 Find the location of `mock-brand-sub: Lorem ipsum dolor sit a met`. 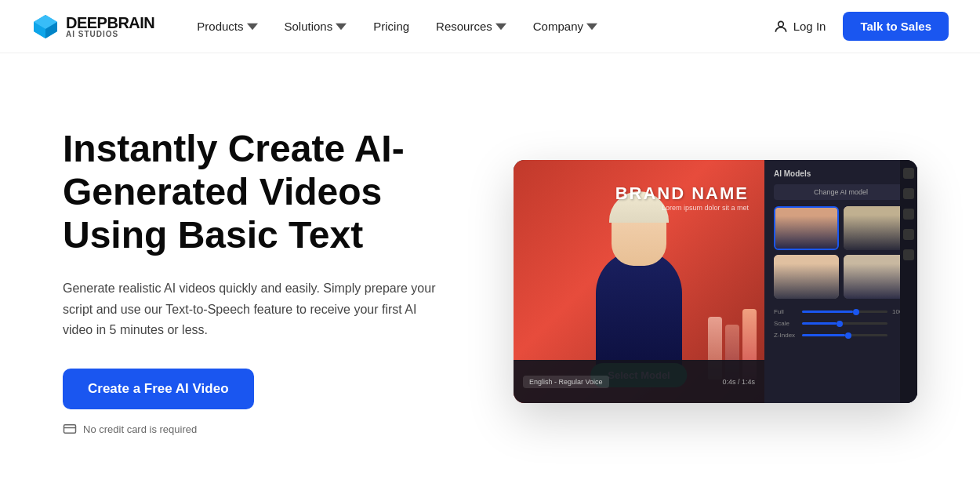

mock-brand-sub: Lorem ipsum dolor sit a met is located at coordinates (682, 208).